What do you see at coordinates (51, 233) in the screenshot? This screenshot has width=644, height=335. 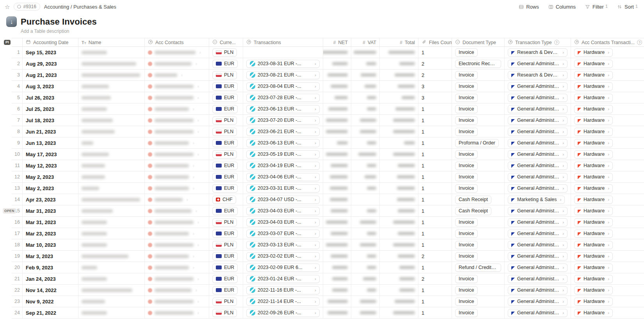 I see `accounting-date-cell: Mar 23, 2023` at bounding box center [51, 233].